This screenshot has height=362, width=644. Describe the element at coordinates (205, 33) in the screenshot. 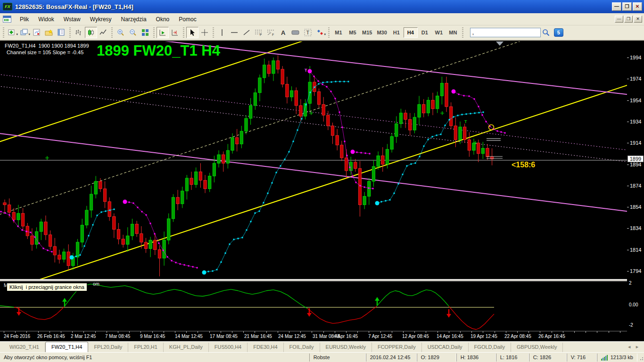

I see `crosshair-button` at that location.